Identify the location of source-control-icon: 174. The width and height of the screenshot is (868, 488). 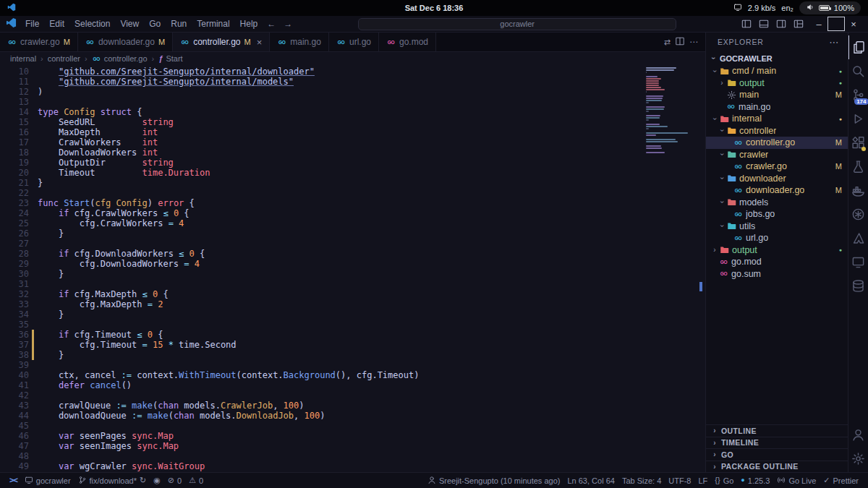
(858, 95).